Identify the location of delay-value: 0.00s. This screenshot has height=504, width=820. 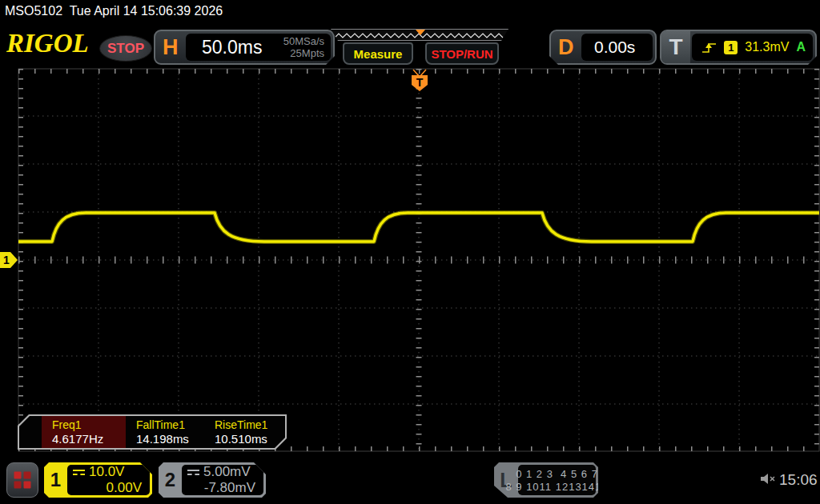
(609, 47).